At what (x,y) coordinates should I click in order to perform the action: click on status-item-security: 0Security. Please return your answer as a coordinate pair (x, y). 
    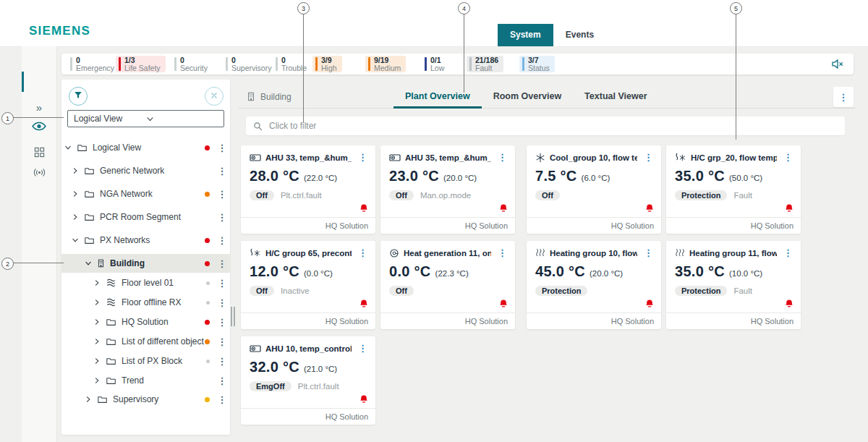
    Looking at the image, I should click on (192, 64).